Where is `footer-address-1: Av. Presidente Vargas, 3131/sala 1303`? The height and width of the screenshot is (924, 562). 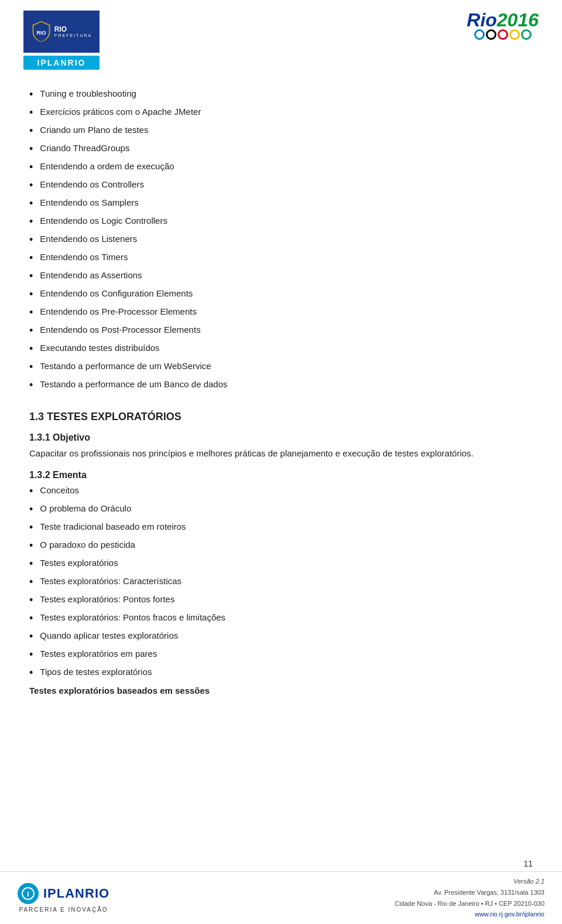 footer-address-1: Av. Presidente Vargas, 3131/sala 1303 is located at coordinates (470, 893).